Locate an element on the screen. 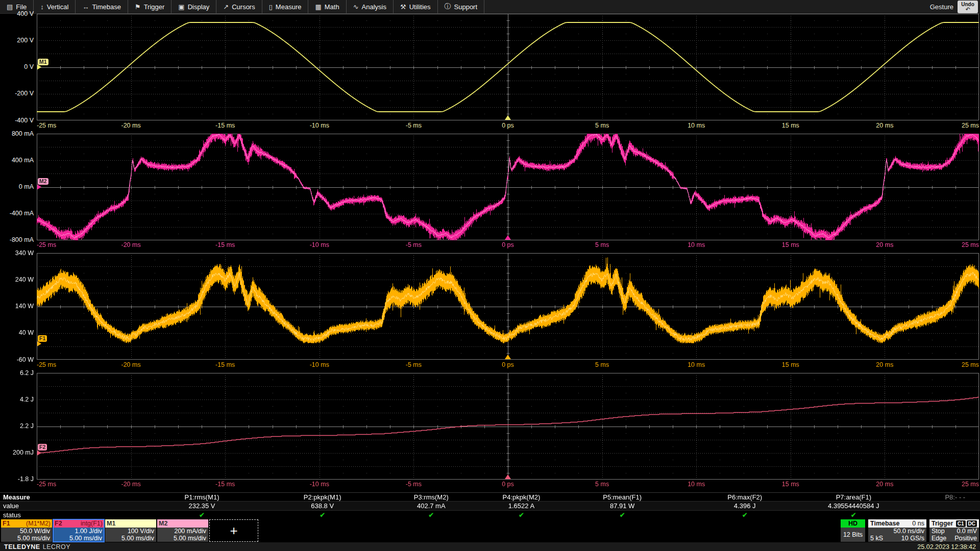 The height and width of the screenshot is (551, 980). measure-param-label: P8:- - - is located at coordinates (955, 497).